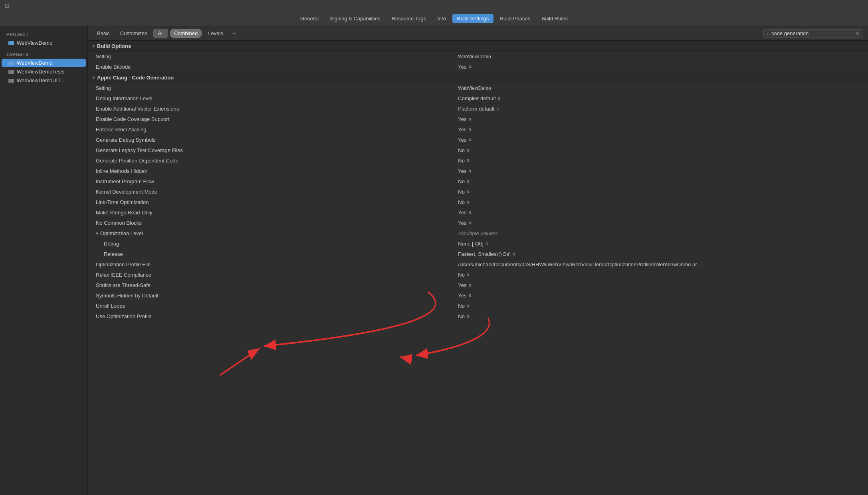  Describe the element at coordinates (93, 77) in the screenshot. I see `apple-clang-chevron: ▾` at that location.